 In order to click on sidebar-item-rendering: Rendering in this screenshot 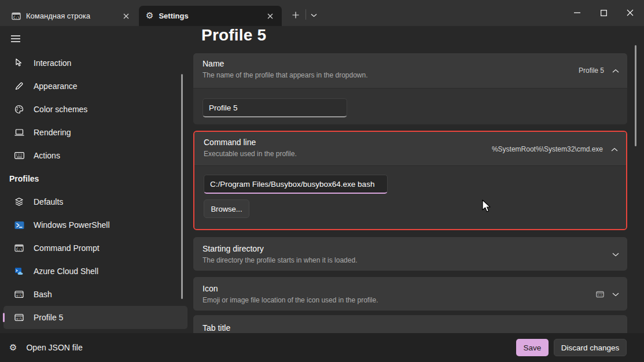, I will do `click(95, 132)`.